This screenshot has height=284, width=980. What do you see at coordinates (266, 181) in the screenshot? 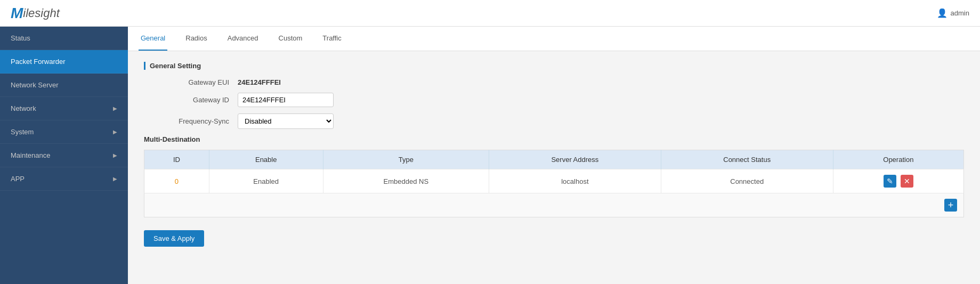
I see `row-enable: Enabled` at bounding box center [266, 181].